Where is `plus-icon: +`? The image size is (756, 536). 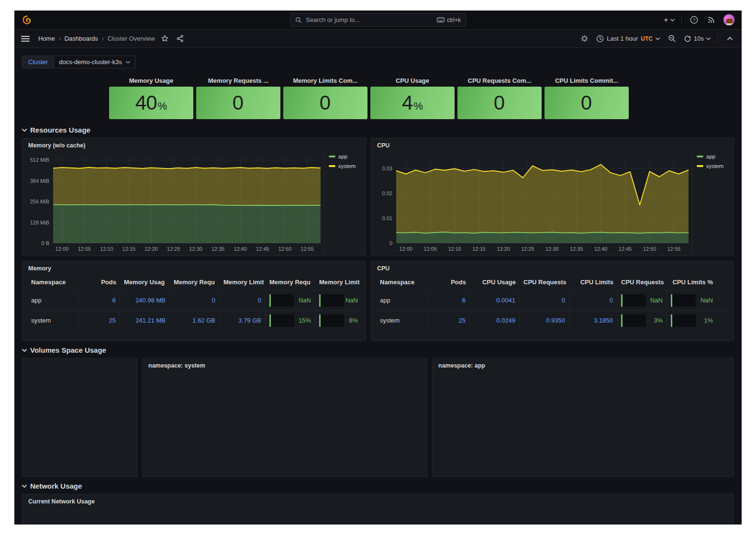 plus-icon: + is located at coordinates (666, 20).